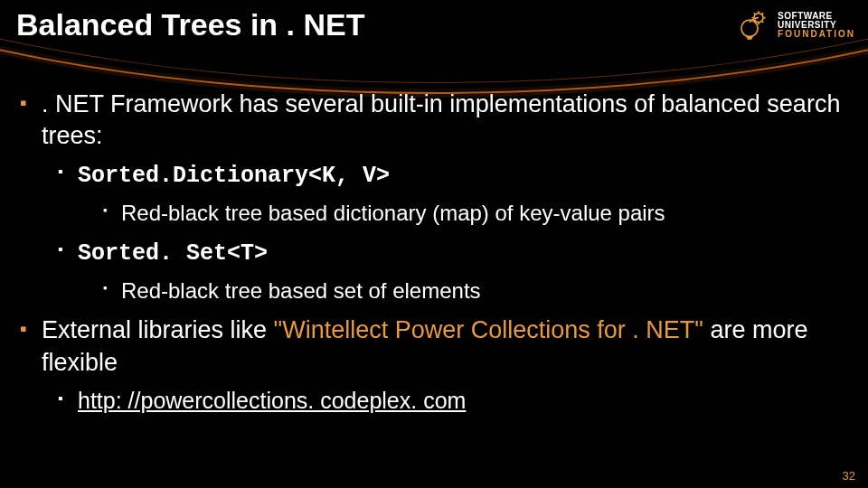  I want to click on logo-line-3: FOUNDATION, so click(816, 34).